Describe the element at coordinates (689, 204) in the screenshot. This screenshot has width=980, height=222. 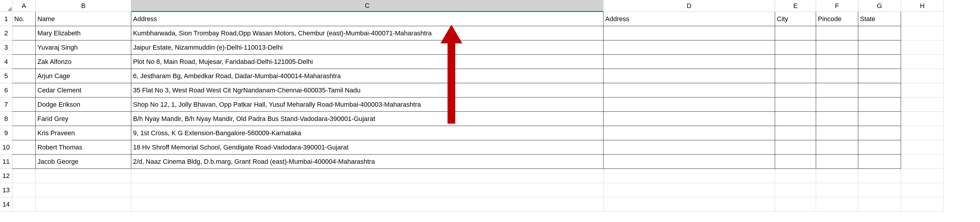
I see `cell-D14` at that location.